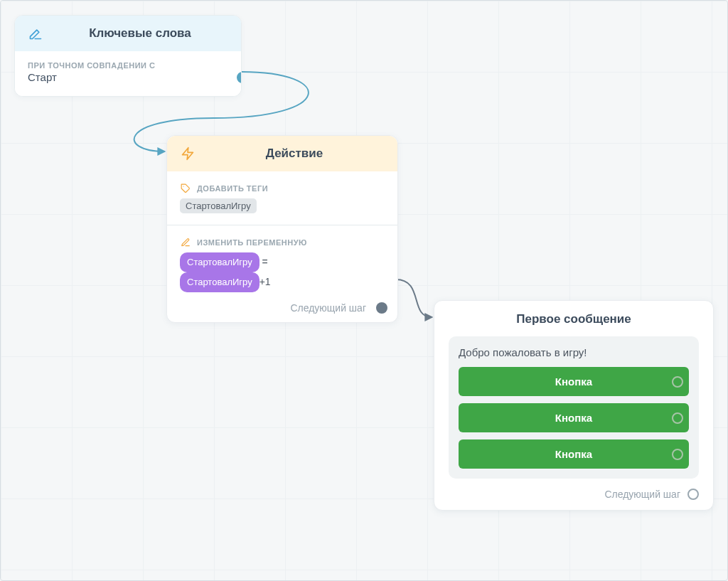 Image resolution: width=728 pixels, height=581 pixels. What do you see at coordinates (693, 494) in the screenshot?
I see `node-message-output-port` at bounding box center [693, 494].